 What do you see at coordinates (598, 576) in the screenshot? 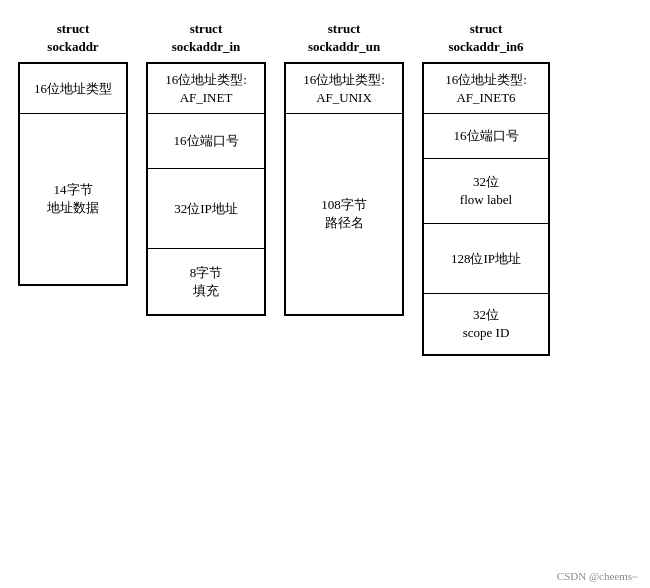
I see `watermark: CSDN @cheems~` at bounding box center [598, 576].